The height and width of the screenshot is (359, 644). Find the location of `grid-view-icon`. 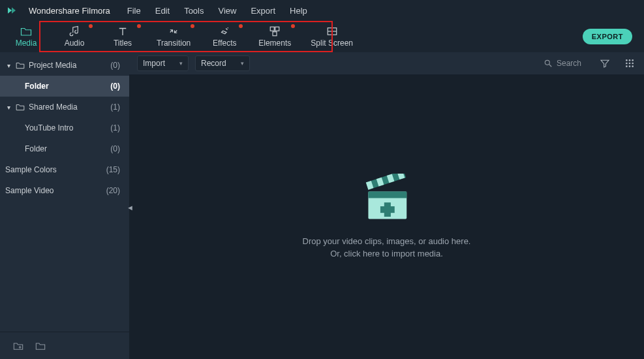

grid-view-icon is located at coordinates (630, 63).